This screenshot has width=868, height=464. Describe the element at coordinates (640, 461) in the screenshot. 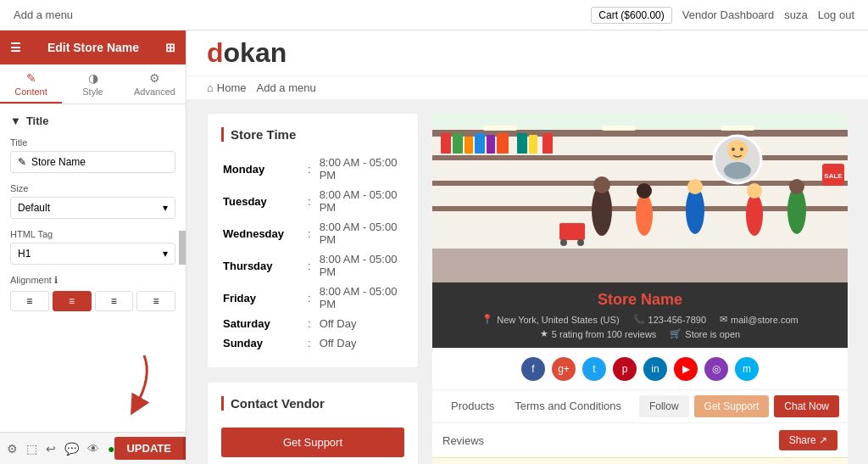

I see `vacation-message: Store vacation message set in vendor das…` at that location.